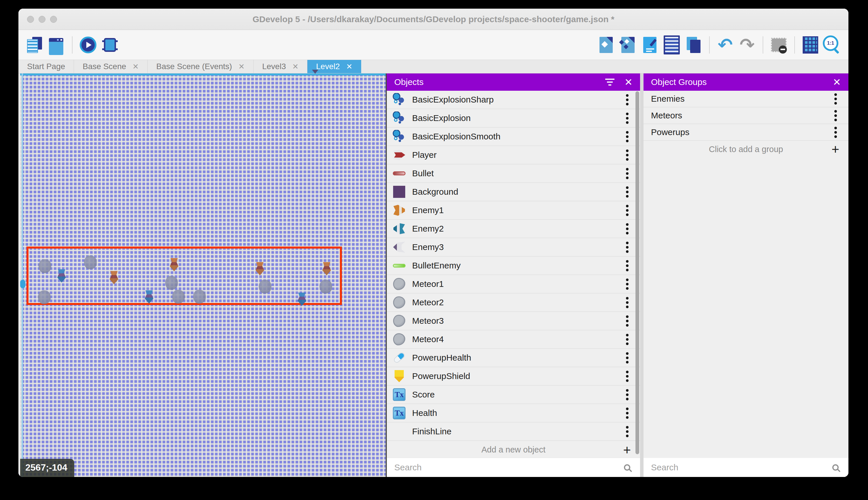  I want to click on panels-divider, so click(642, 275).